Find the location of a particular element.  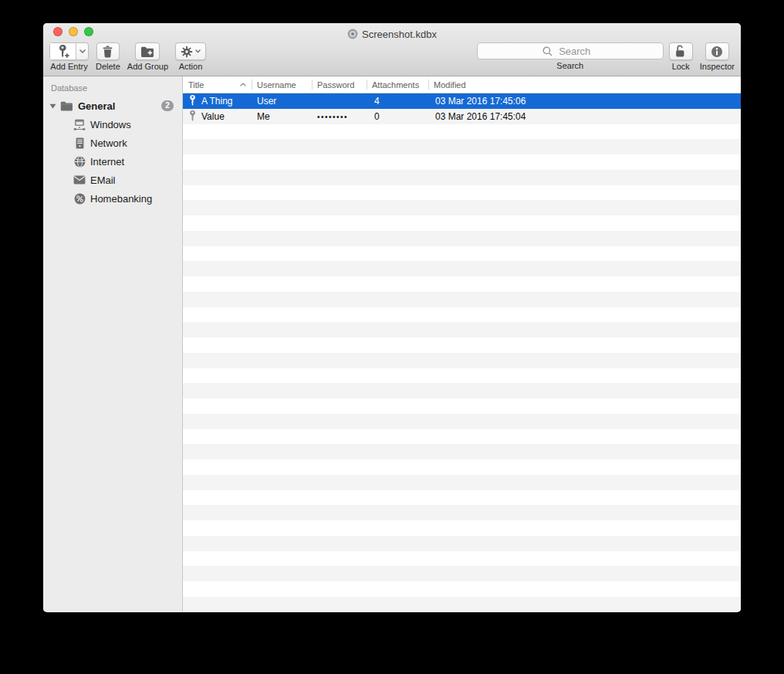

trash-icon is located at coordinates (108, 52).